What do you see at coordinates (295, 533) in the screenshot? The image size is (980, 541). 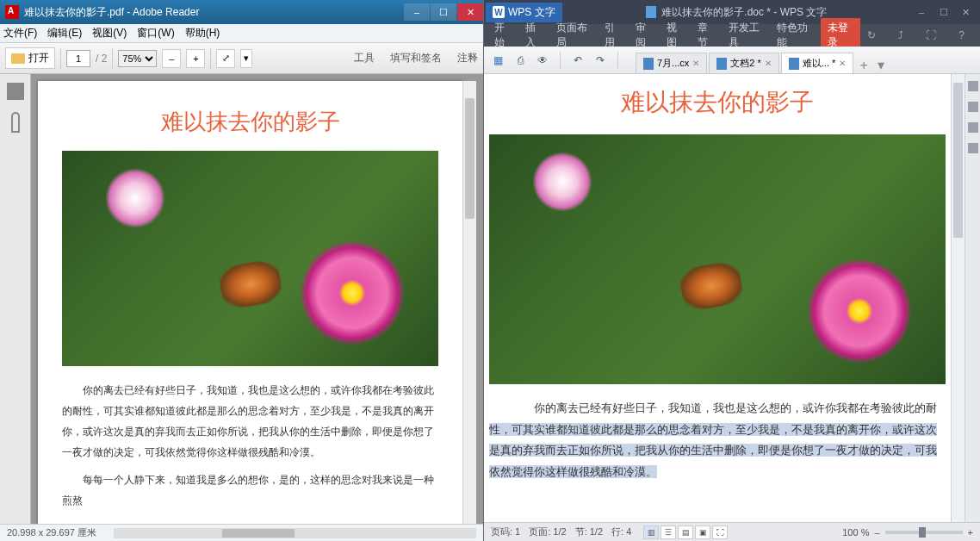 I see `adobe-horizontal-scrollbar` at bounding box center [295, 533].